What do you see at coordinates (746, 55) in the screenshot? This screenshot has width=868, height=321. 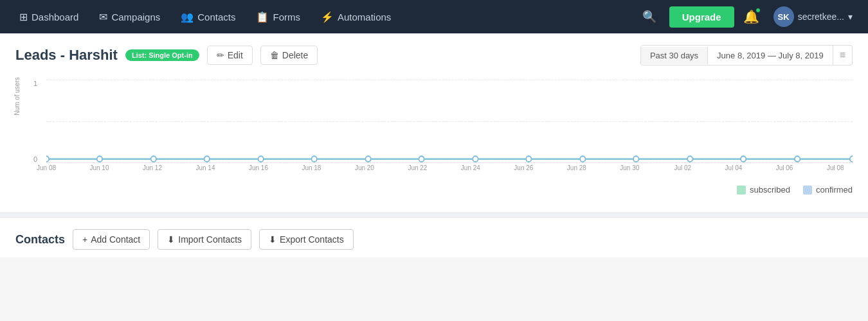 I see `date-range-selector: Past 30 days June 8, 2019 — July 8, 2019…` at bounding box center [746, 55].